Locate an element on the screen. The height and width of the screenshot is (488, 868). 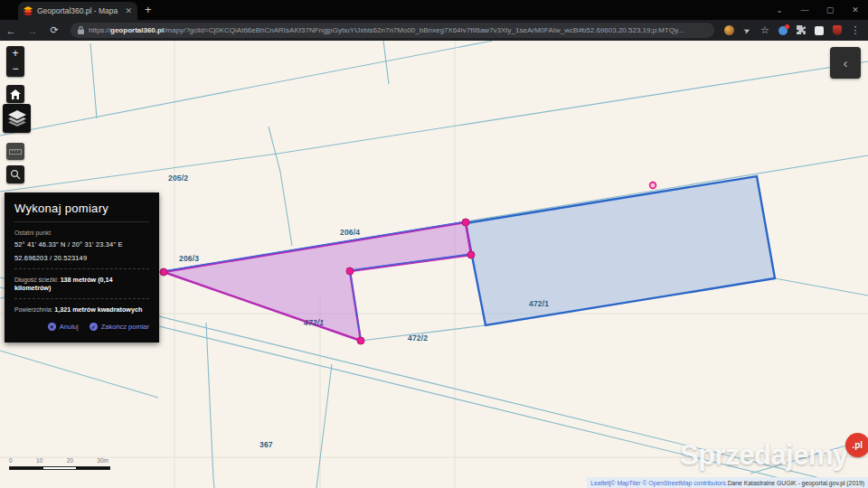
sidebar-collapse-button: ‹ is located at coordinates (845, 63).